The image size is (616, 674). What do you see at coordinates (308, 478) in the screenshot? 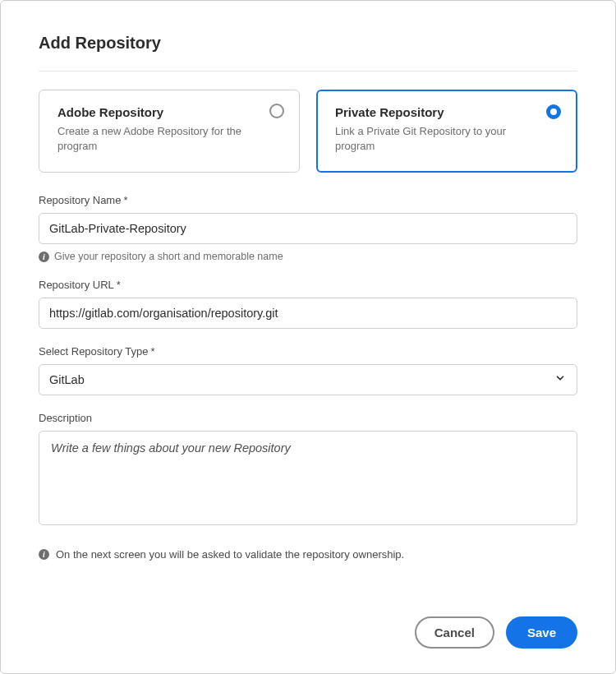
I see `description-textarea` at bounding box center [308, 478].